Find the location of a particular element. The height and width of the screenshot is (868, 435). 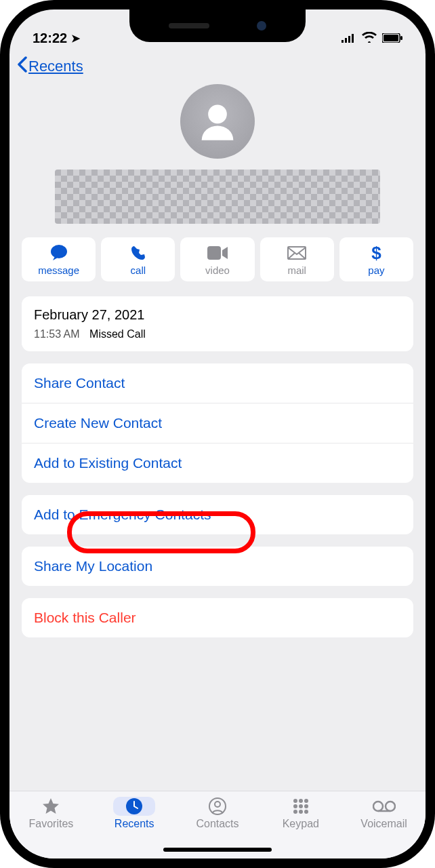

block-caller-button: Block this Caller is located at coordinates (218, 618).